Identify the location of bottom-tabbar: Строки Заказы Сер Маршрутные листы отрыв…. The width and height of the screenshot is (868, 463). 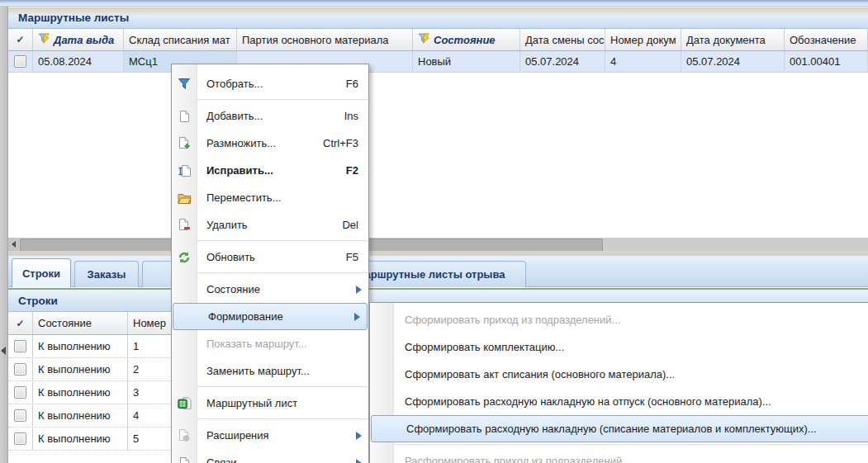
(438, 272).